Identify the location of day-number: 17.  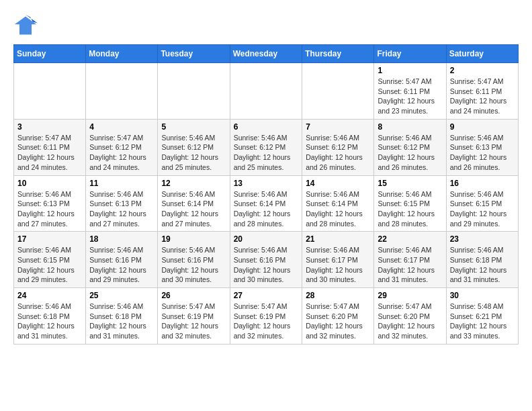
(50, 239).